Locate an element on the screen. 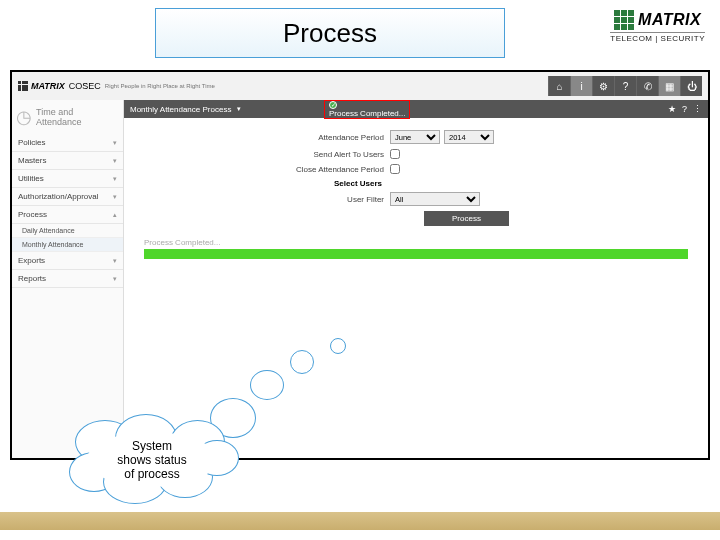 The width and height of the screenshot is (720, 540). year-select: 2014 is located at coordinates (469, 137).